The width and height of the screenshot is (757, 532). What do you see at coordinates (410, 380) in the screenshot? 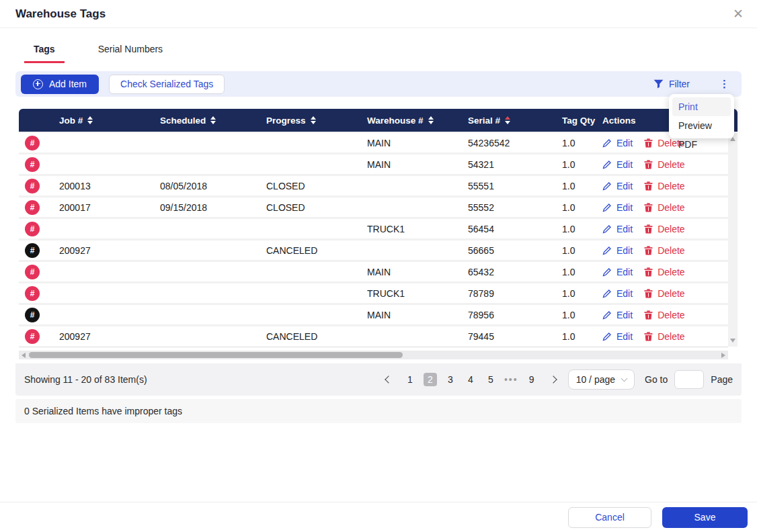
I see `page-number: 1` at bounding box center [410, 380].